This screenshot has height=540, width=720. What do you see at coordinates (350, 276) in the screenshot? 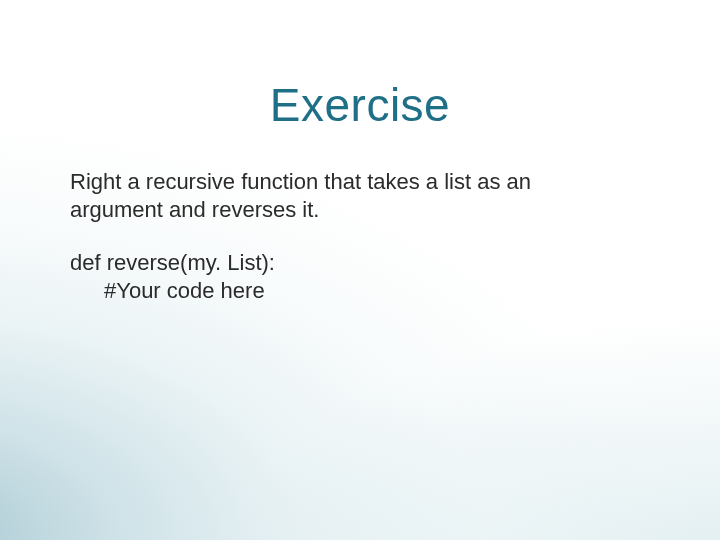
I see `code-block: def reverse(my. List): #Your code here` at bounding box center [350, 276].